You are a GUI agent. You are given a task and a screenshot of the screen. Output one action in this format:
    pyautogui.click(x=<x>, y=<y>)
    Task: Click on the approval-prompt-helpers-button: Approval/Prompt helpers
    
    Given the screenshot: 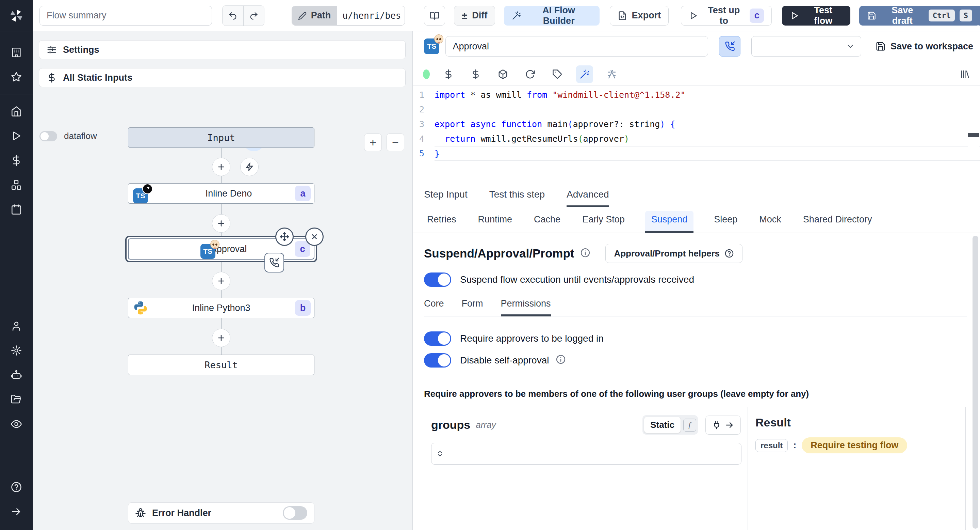 What is the action you would take?
    pyautogui.click(x=674, y=254)
    